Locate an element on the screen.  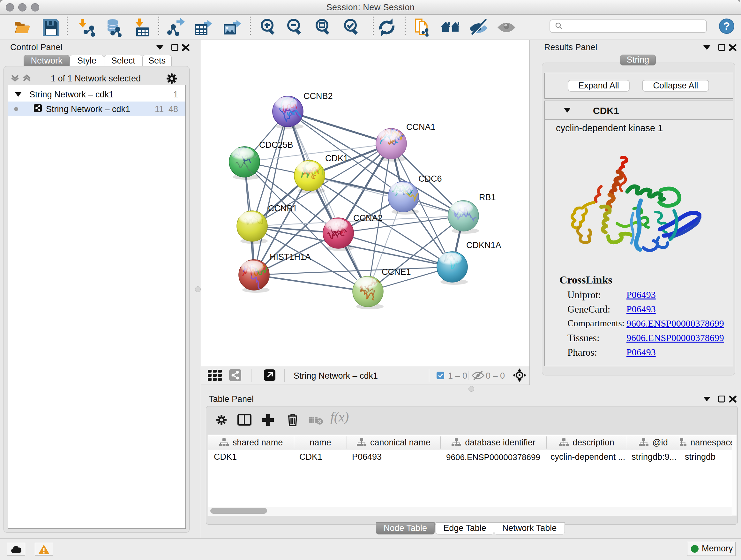
svg-text: CDK1 is located at coordinates (337, 158).